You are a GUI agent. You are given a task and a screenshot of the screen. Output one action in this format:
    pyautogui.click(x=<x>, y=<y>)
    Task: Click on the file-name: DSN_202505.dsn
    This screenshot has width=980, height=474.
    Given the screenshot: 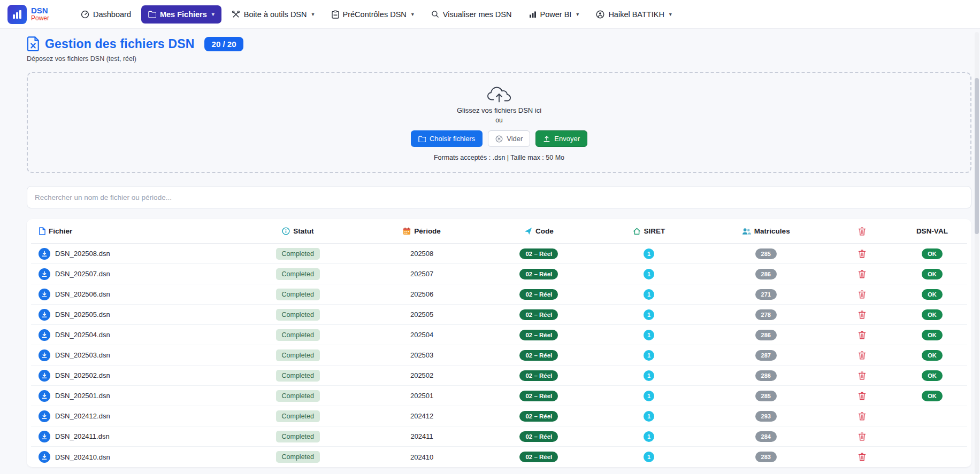 What is the action you would take?
    pyautogui.click(x=82, y=314)
    